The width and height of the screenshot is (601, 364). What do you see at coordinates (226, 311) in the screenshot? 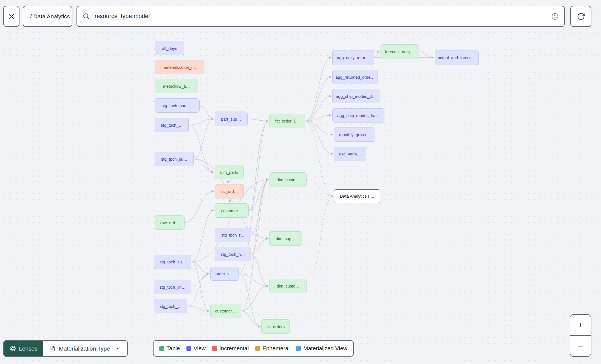
I see `graph-node-customer_lo: customer…` at bounding box center [226, 311].